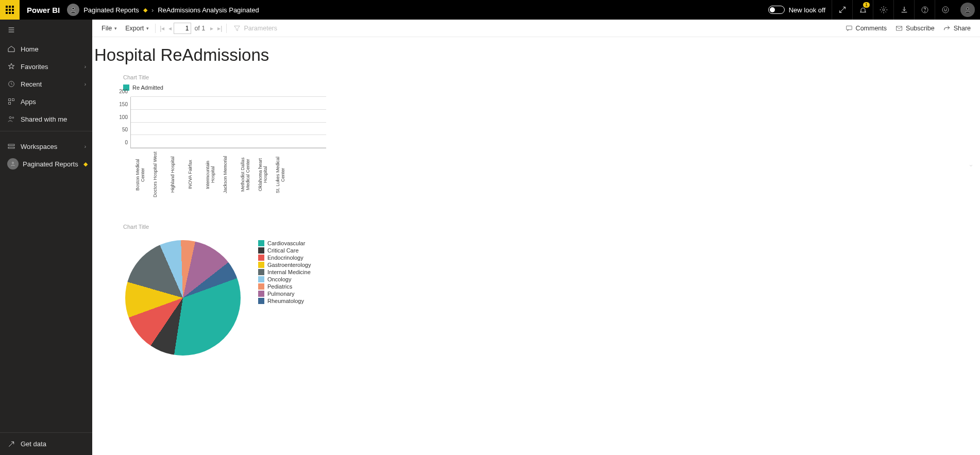  I want to click on report-toolbar: File ▾ Export ▾ |◂ ◂ of 1 ▸ ▸| Parameter…, so click(536, 28).